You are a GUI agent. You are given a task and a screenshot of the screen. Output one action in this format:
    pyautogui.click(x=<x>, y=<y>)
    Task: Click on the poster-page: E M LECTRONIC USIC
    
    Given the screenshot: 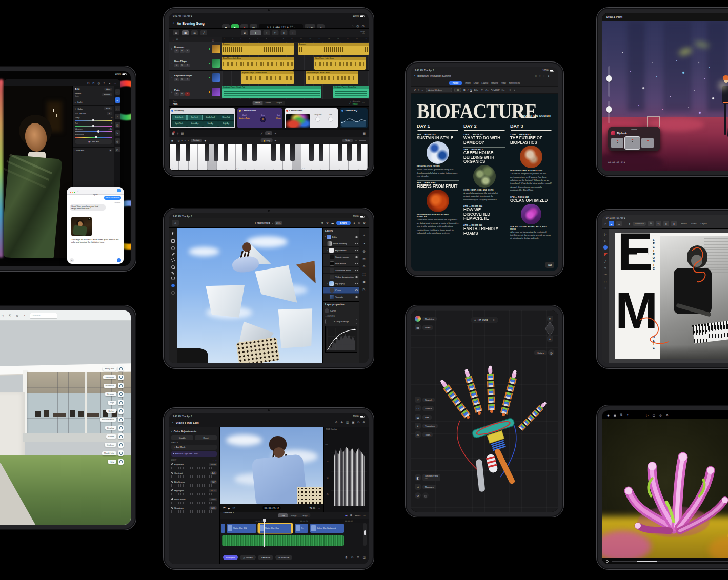 What is the action you would take?
    pyautogui.click(x=672, y=296)
    